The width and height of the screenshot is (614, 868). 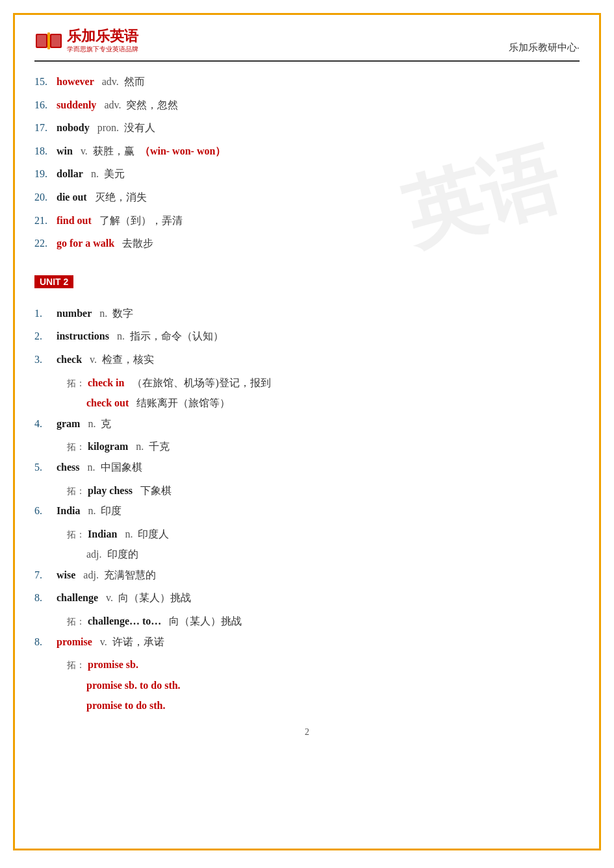 What do you see at coordinates (333, 554) in the screenshot?
I see `list-item-extend: adj. 印度的` at bounding box center [333, 554].